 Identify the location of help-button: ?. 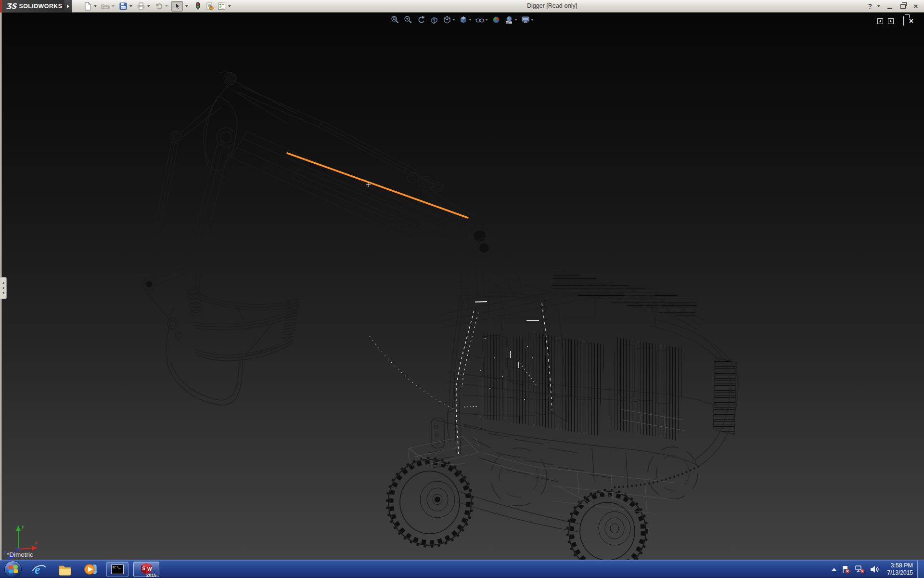
(870, 6).